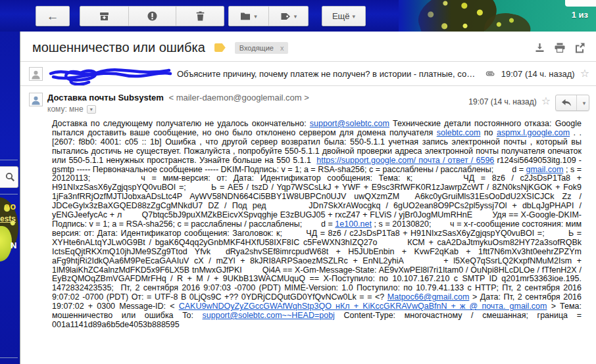 The height and width of the screenshot is (364, 596). I want to click on reply-arrow-icon, so click(566, 102).